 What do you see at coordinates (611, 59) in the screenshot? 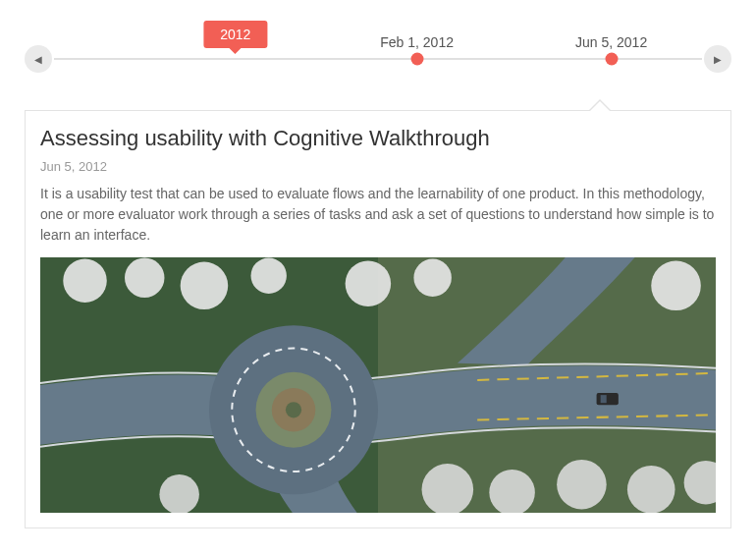
I see `timeline-event: Jun 5, 2012` at bounding box center [611, 59].